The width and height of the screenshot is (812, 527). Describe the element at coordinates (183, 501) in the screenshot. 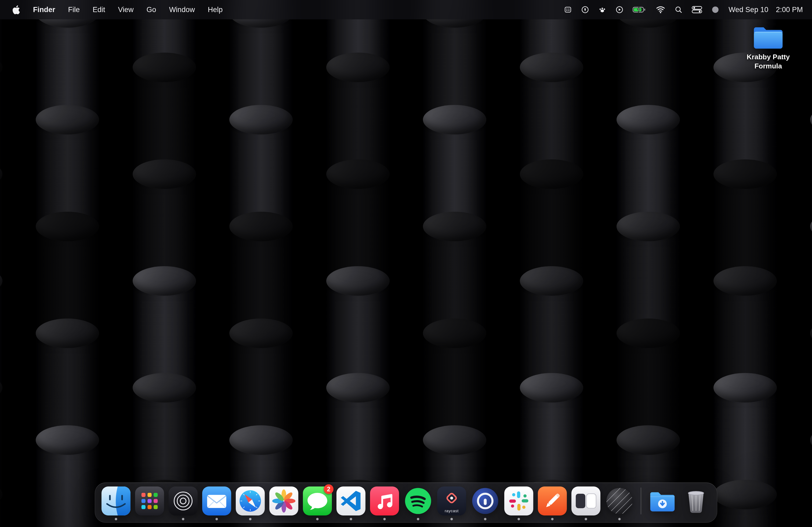

I see `dock-item-concentric-rings-app` at that location.